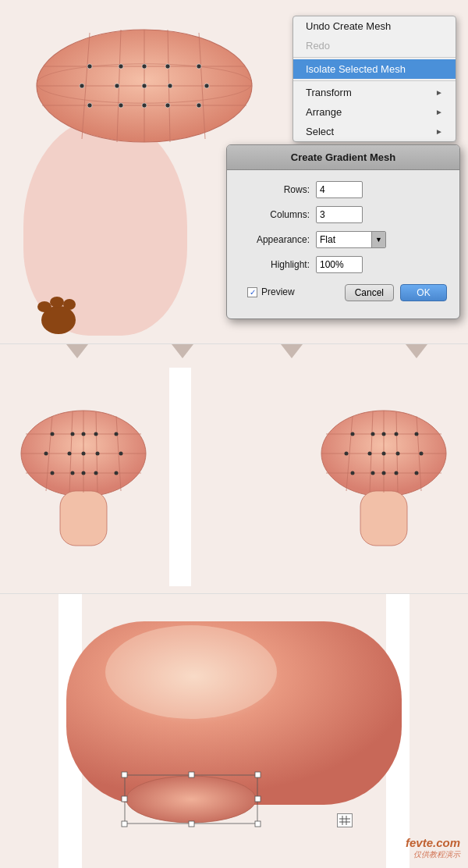  I want to click on mesh-tool-icon, so click(345, 820).